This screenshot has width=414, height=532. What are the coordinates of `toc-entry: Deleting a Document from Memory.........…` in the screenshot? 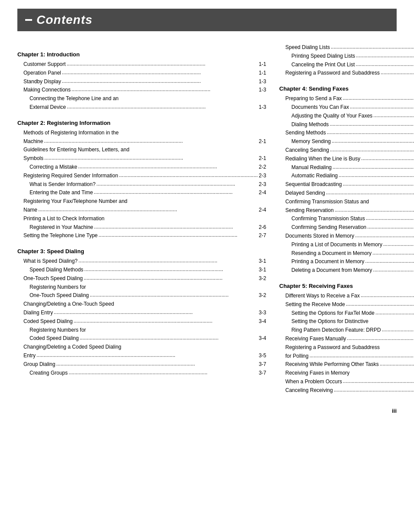 It's located at (347, 271).